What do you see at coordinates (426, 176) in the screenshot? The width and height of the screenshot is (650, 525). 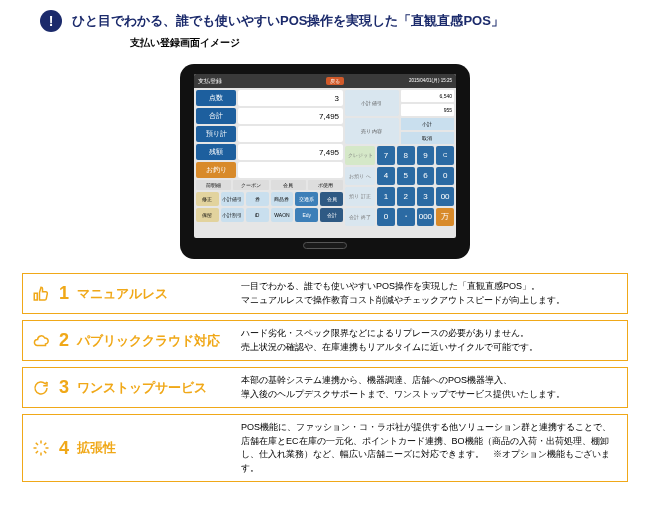 I see `keypad-key-6: 6` at bounding box center [426, 176].